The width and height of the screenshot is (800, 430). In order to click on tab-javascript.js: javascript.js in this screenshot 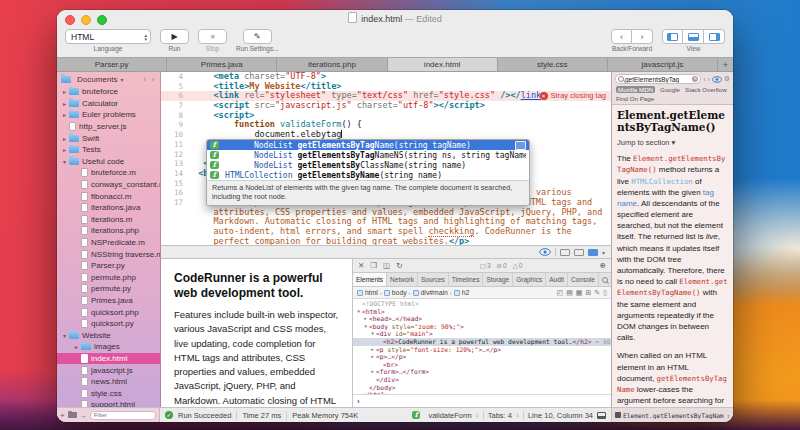, I will do `click(663, 64)`.